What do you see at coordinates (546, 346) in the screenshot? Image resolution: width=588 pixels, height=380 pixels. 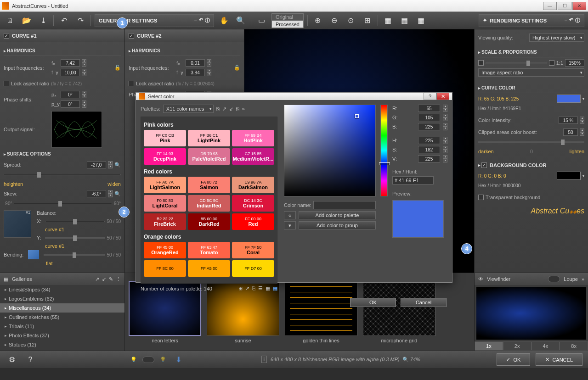 I see `zoom-4x: 4x` at bounding box center [546, 346].